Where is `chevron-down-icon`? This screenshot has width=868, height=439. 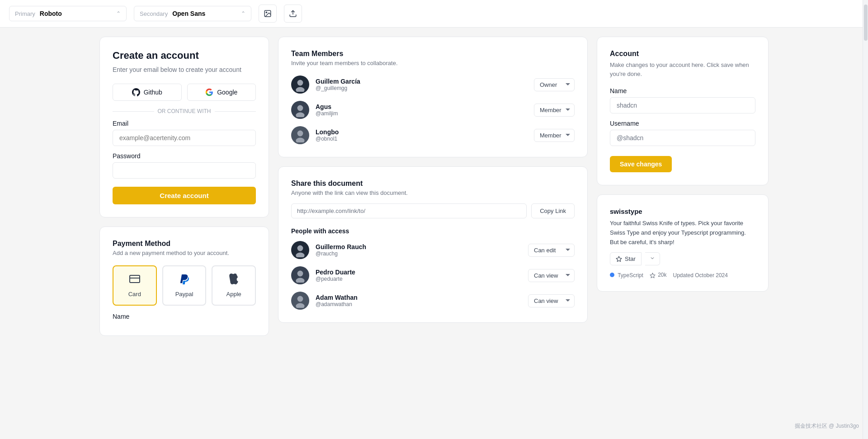 chevron-down-icon is located at coordinates (652, 258).